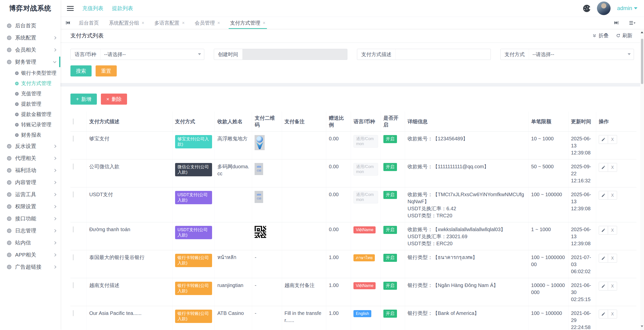 The height and width of the screenshot is (330, 644). Describe the element at coordinates (70, 9) in the screenshot. I see `hamburger-menu-icon` at that location.